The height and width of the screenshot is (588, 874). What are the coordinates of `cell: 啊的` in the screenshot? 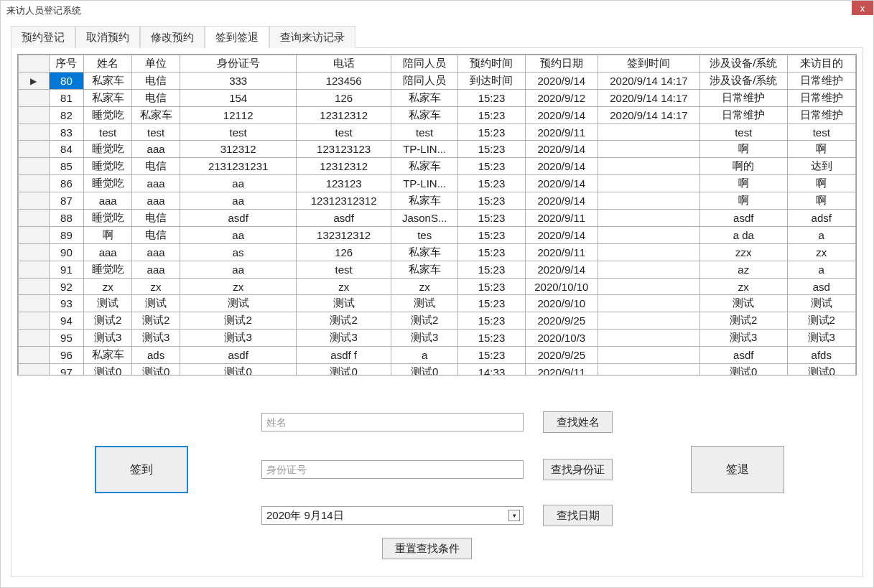 It's located at (743, 167).